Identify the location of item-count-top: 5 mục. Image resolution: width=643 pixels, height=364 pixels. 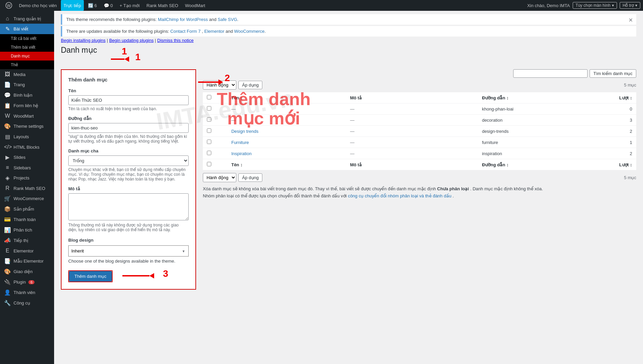
(630, 85).